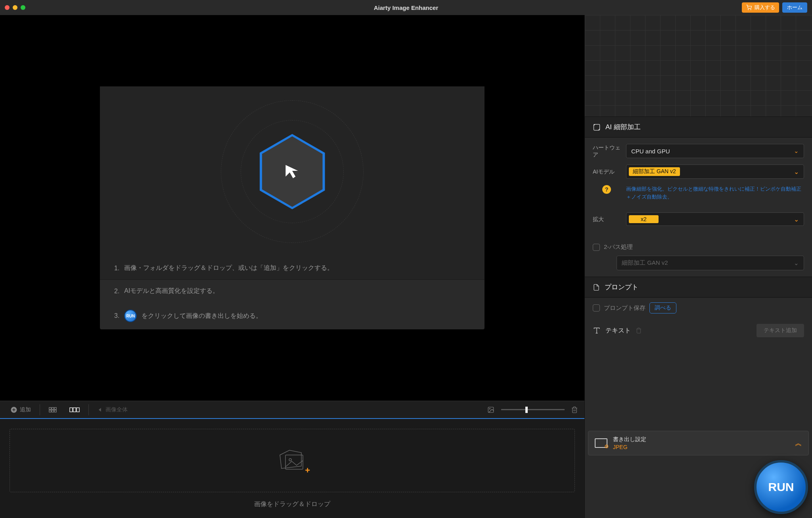 This screenshot has height=518, width=812. What do you see at coordinates (527, 410) in the screenshot?
I see `zoom-slider-thumb` at bounding box center [527, 410].